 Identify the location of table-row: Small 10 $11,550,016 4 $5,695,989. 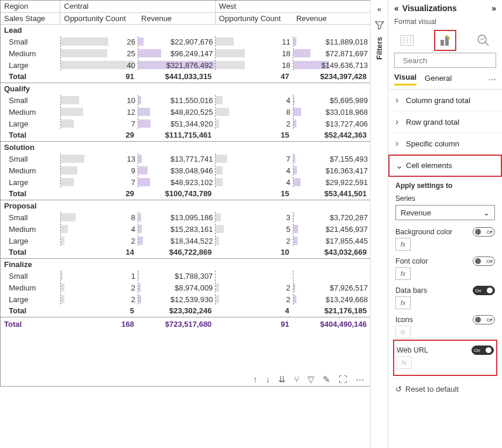
(185, 100).